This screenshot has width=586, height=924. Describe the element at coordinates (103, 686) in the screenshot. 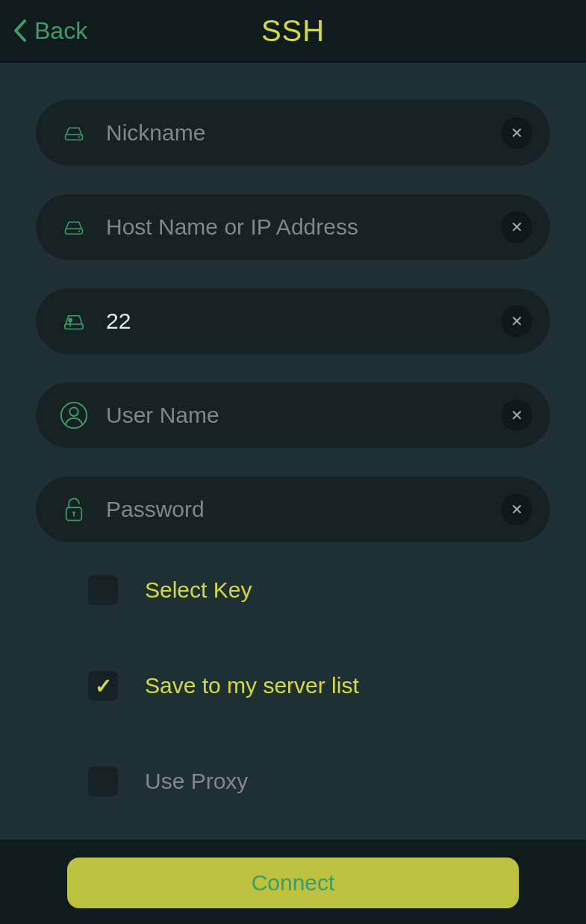

I see `save-list-checkbox: ✓` at that location.